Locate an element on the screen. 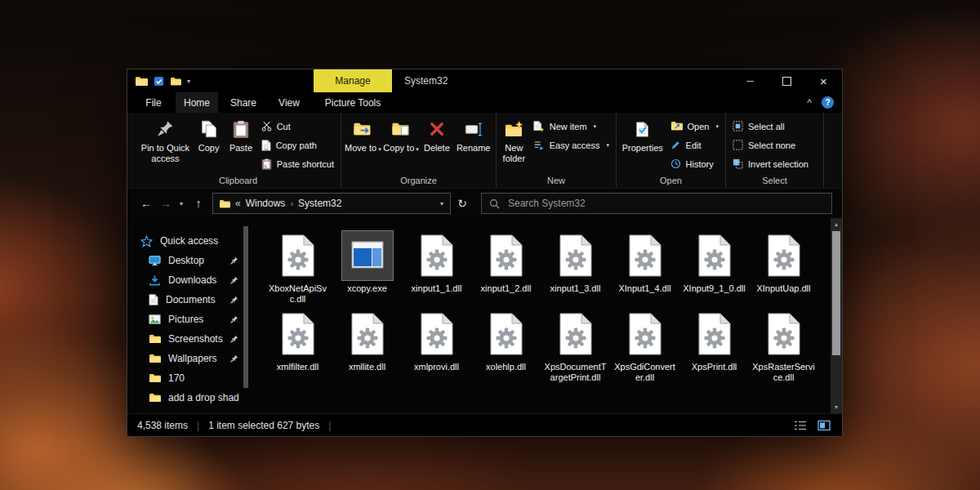 The width and height of the screenshot is (980, 490). search-box is located at coordinates (657, 203).